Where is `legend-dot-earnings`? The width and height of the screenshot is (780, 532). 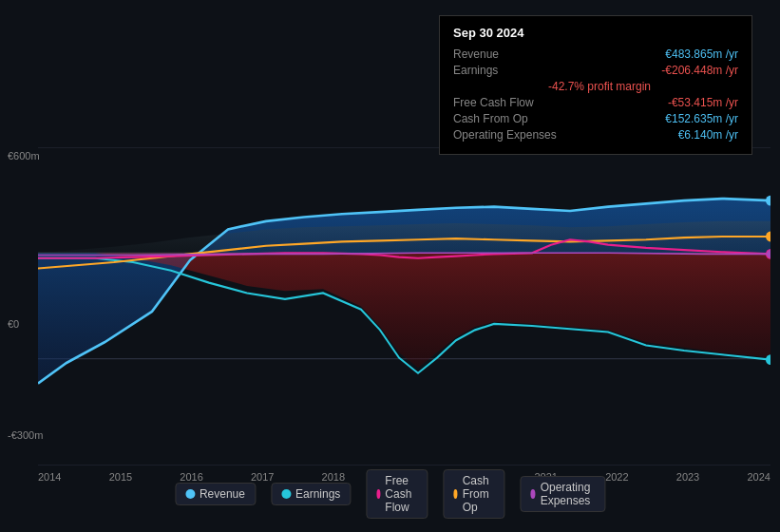
legend-dot-earnings is located at coordinates (286, 494).